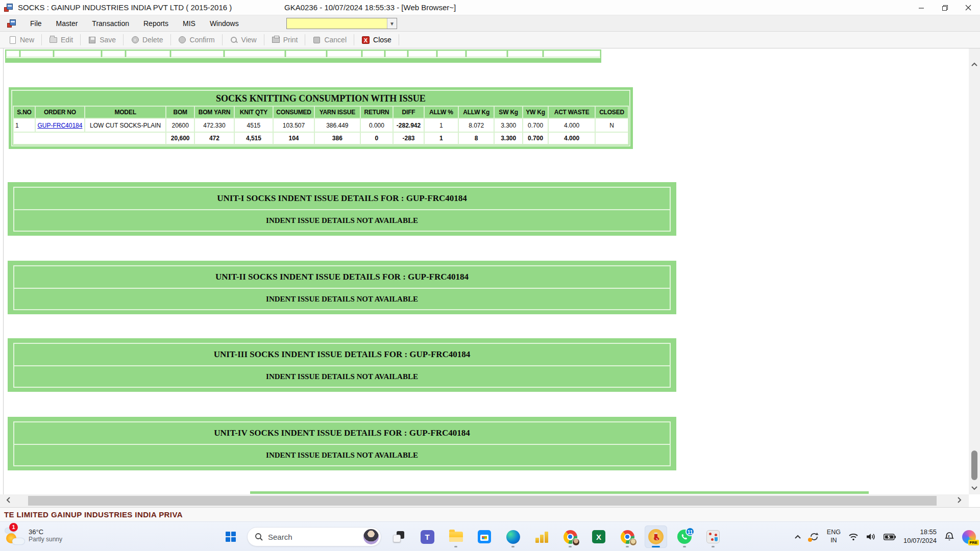 The width and height of the screenshot is (980, 551). Describe the element at coordinates (285, 40) in the screenshot. I see `print-button: Print` at that location.